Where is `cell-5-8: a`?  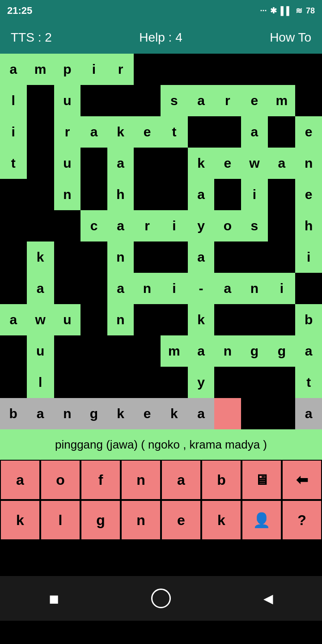 cell-5-8: a is located at coordinates (201, 195).